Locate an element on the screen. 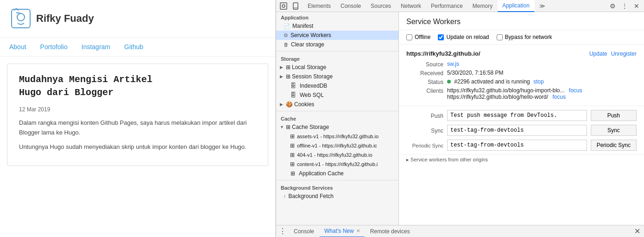 Image resolution: width=644 pixels, height=237 pixels. nav-instagram: Instagram is located at coordinates (96, 47).